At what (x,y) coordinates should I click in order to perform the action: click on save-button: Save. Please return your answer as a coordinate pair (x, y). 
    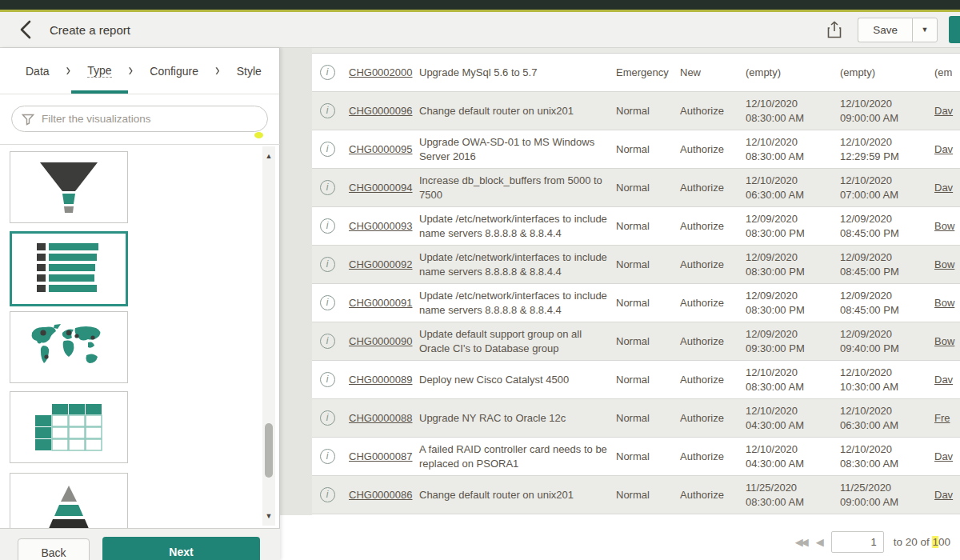
    Looking at the image, I should click on (885, 30).